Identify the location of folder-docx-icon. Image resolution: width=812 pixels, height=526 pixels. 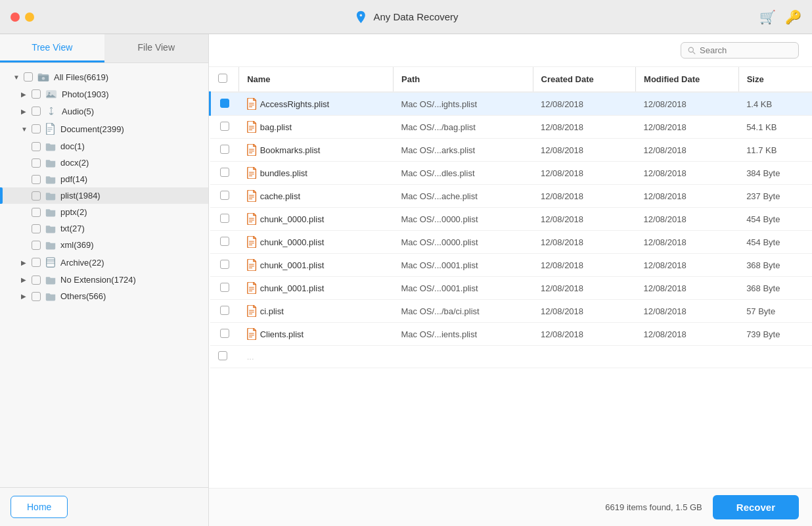
(51, 163).